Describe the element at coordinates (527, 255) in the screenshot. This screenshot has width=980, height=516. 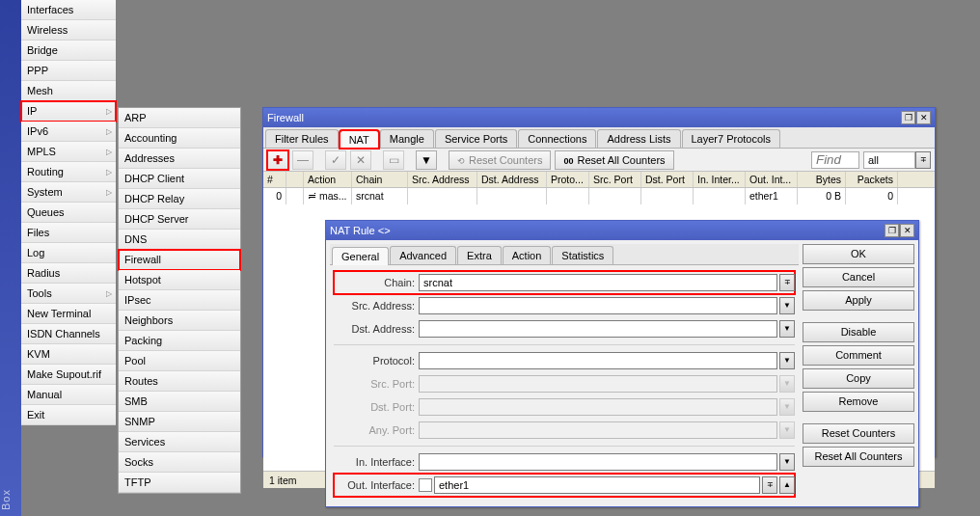
I see `tab-action: Action` at that location.